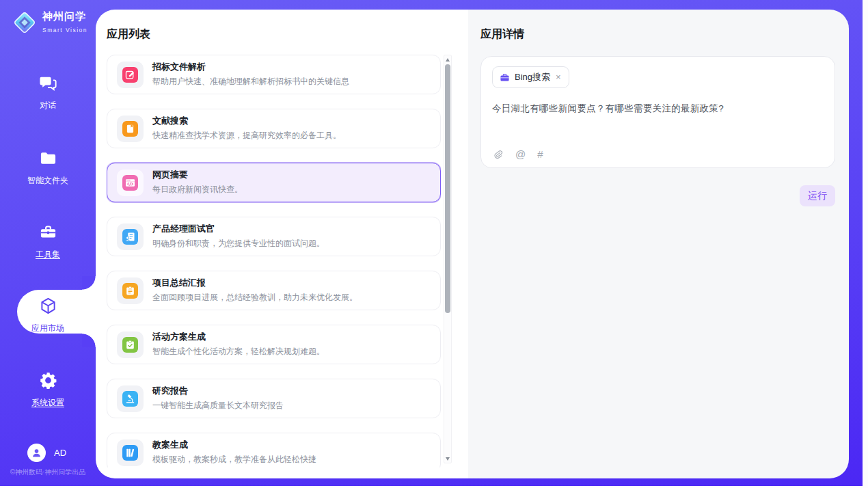  I want to click on app-card: 招标文件解析帮助用户快速、准确地理解和解析招标书中的关键信息, so click(273, 74).